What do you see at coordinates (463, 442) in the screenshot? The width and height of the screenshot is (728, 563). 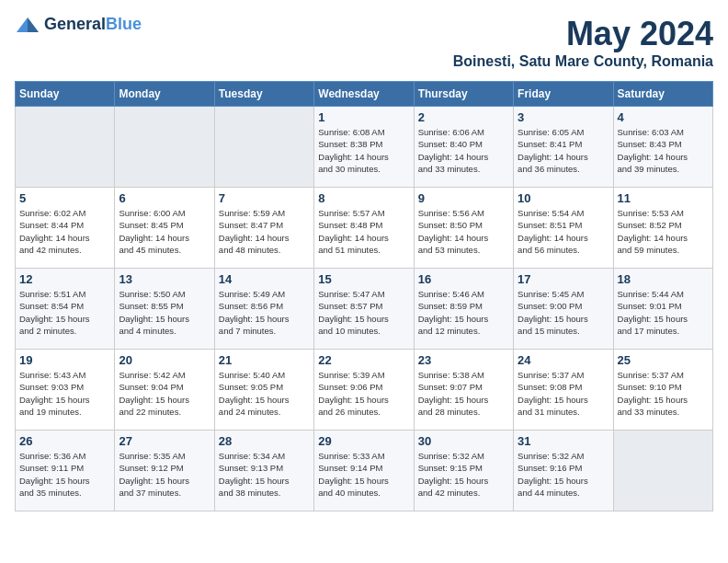 I see `day-number: 30` at bounding box center [463, 442].